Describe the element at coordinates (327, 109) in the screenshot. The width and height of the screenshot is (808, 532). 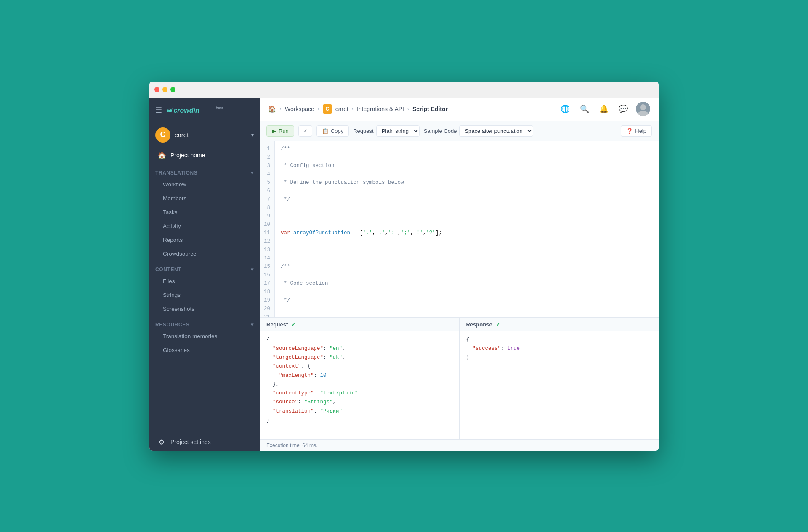
I see `caret-badge: C` at that location.